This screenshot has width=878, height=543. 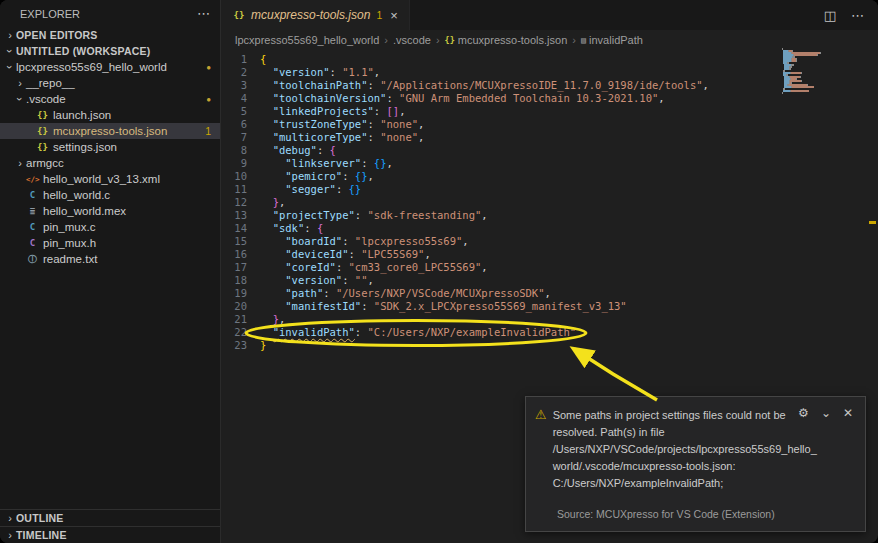 I want to click on code-token: "manifestId", so click(x=323, y=306).